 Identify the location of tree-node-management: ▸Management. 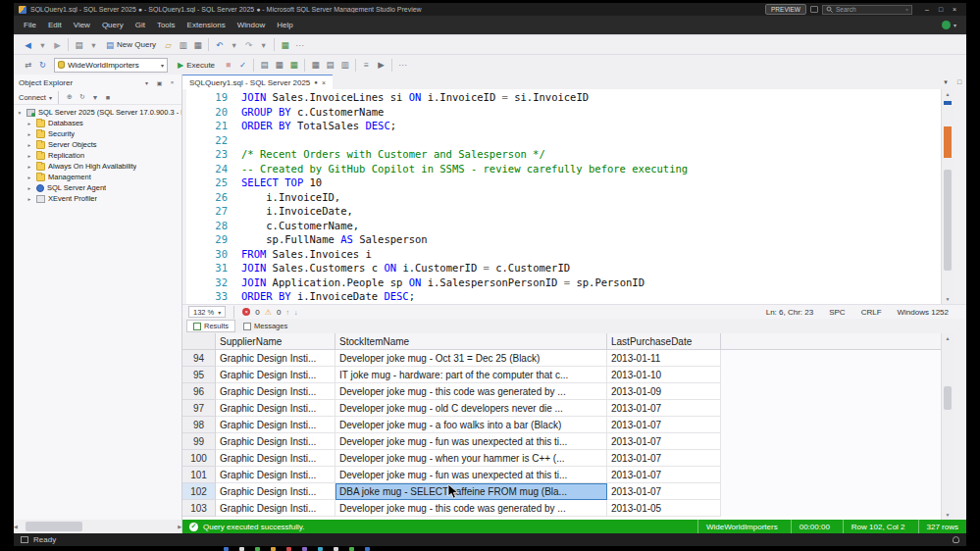
(98, 176).